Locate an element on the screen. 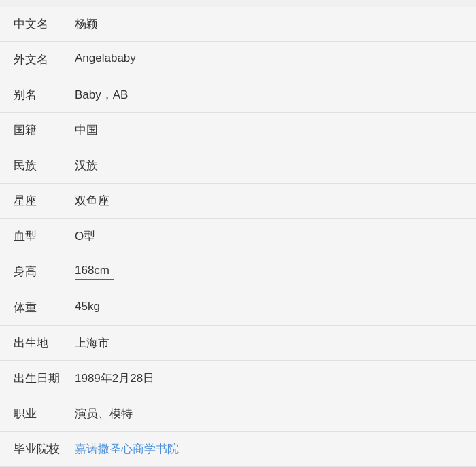  field-value: 中国 is located at coordinates (86, 131).